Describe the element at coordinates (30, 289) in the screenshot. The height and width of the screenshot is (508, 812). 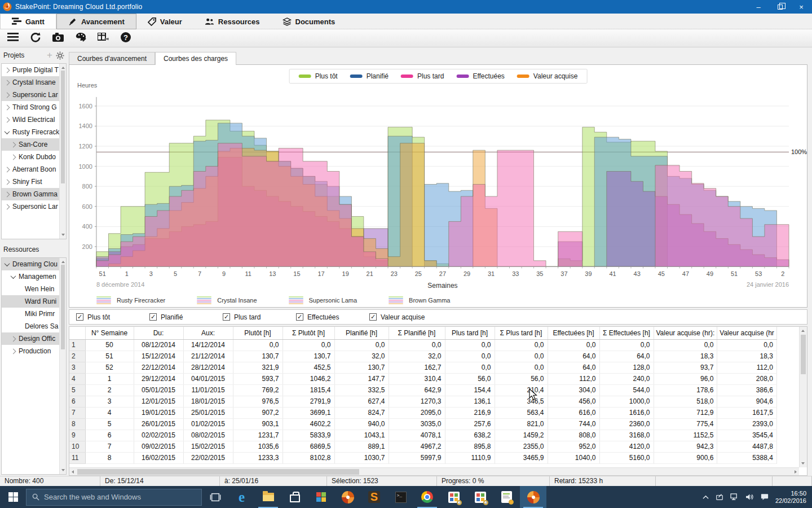
I see `resource-tree-item: Wen Hein` at that location.